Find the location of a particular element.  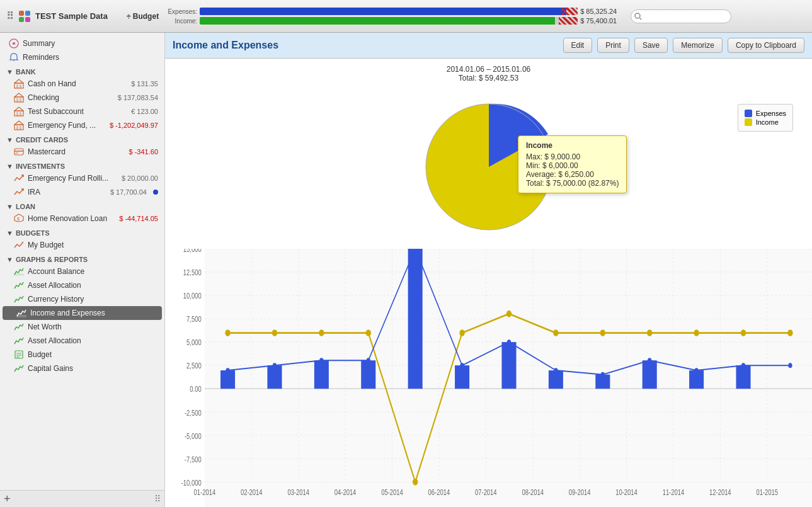

tooltip-min: Min: $ 6,000.00 is located at coordinates (572, 166).